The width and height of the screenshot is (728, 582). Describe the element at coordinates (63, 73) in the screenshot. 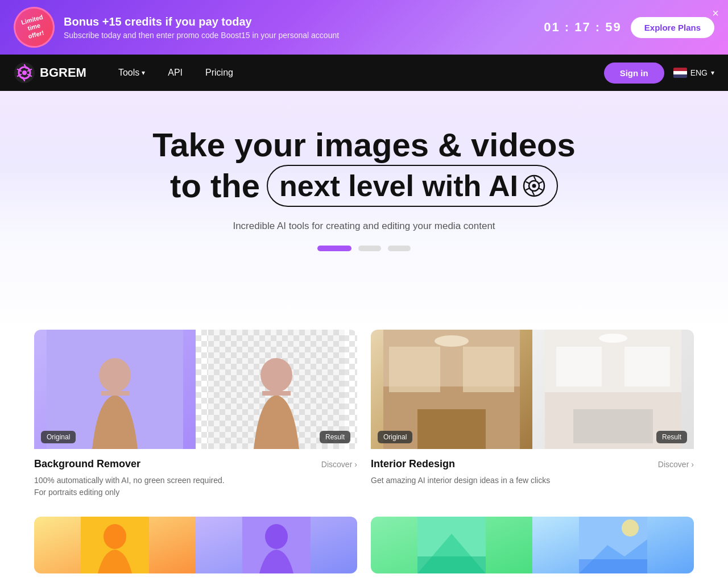

I see `logo-text: BGREM` at that location.